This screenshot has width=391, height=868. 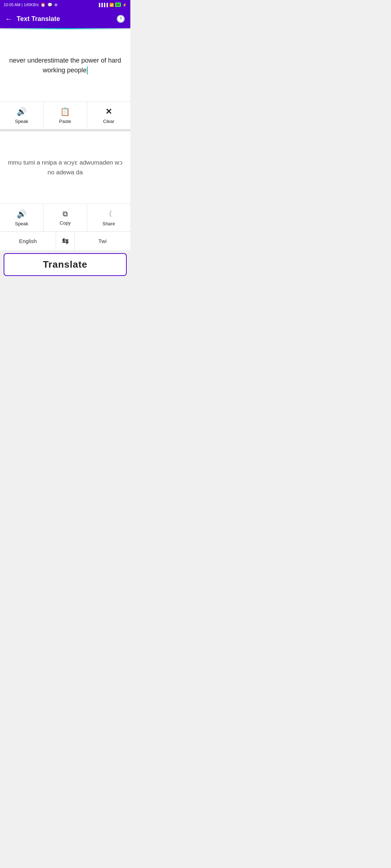 What do you see at coordinates (109, 224) in the screenshot?
I see `share-label: Share` at bounding box center [109, 224].